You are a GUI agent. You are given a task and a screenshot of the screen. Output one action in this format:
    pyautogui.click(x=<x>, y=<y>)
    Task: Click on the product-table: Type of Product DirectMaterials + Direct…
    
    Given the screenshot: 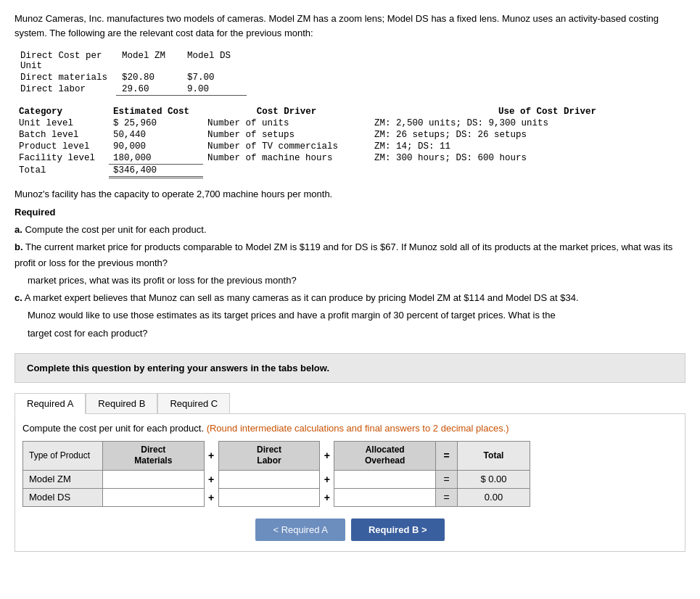 What is the action you would take?
    pyautogui.click(x=276, y=474)
    